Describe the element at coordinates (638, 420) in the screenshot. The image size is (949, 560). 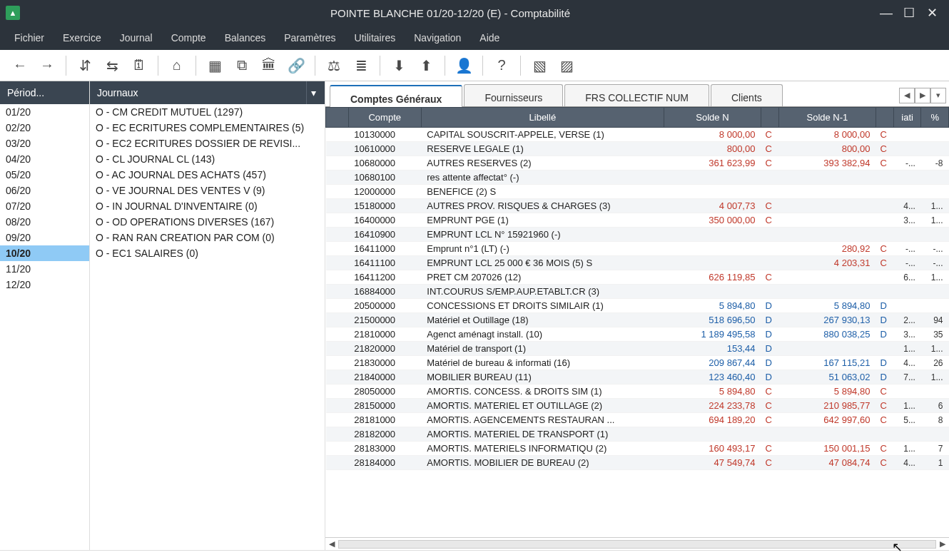
I see `table-row: 28181000AMORTIS. AGENCEMENTS RESTAURAN .…` at that location.